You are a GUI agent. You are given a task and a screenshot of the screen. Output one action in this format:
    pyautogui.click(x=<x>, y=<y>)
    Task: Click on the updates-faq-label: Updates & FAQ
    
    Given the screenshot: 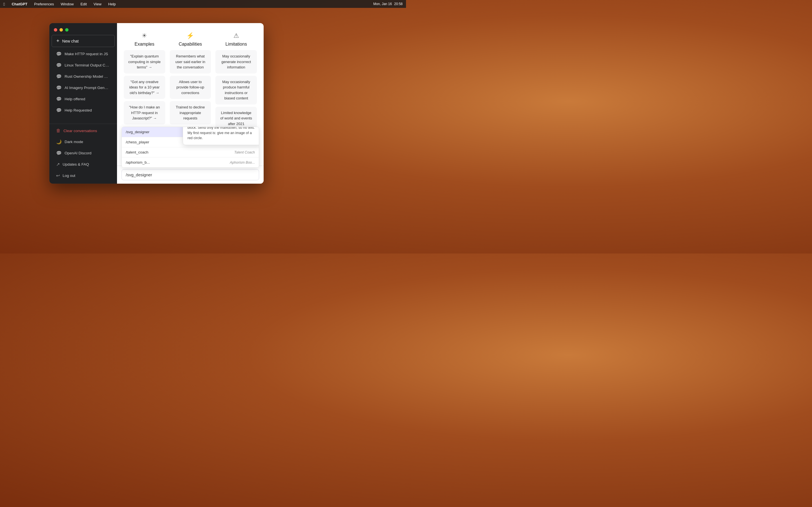 What is the action you would take?
    pyautogui.click(x=76, y=164)
    